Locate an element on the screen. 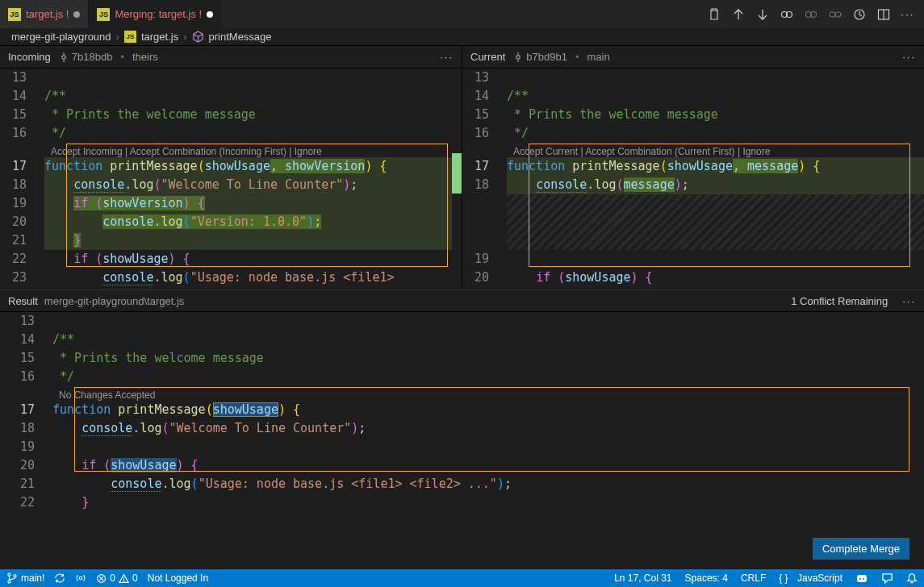  breadcrumb: merge-git-playground › JS target.js › pr… is located at coordinates (462, 37).